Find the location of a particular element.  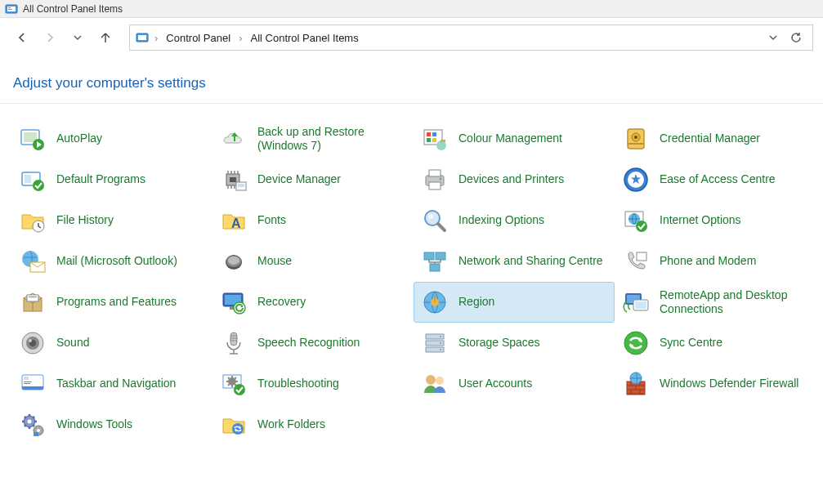

breadcrumb-root: Control Panel is located at coordinates (198, 38).